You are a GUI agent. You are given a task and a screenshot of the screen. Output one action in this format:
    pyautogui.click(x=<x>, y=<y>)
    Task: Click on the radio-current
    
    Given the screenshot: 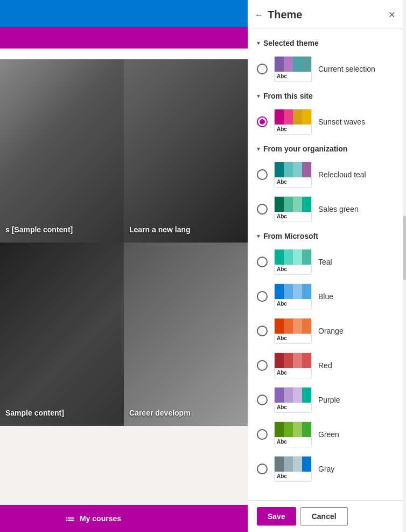 What is the action you would take?
    pyautogui.click(x=262, y=69)
    